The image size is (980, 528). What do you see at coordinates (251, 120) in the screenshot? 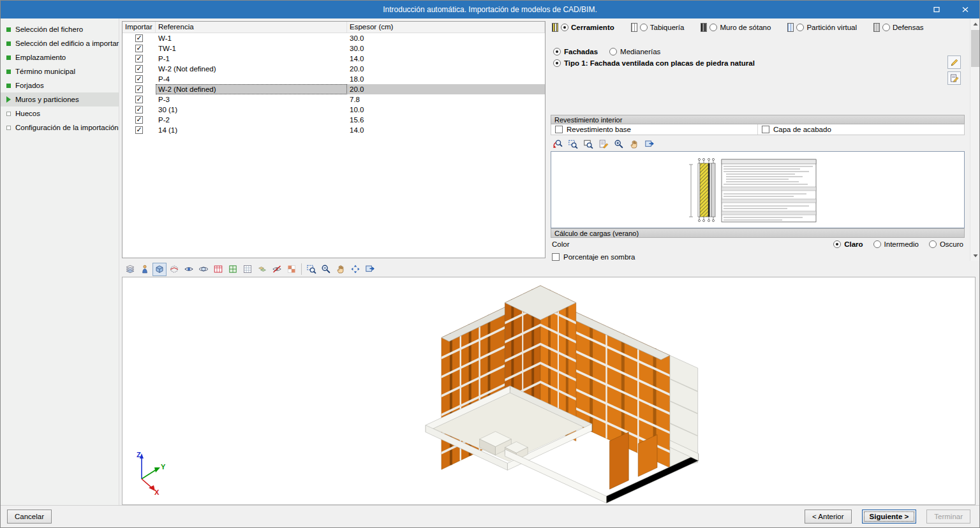
I see `referencia-cell: P-2` at bounding box center [251, 120].